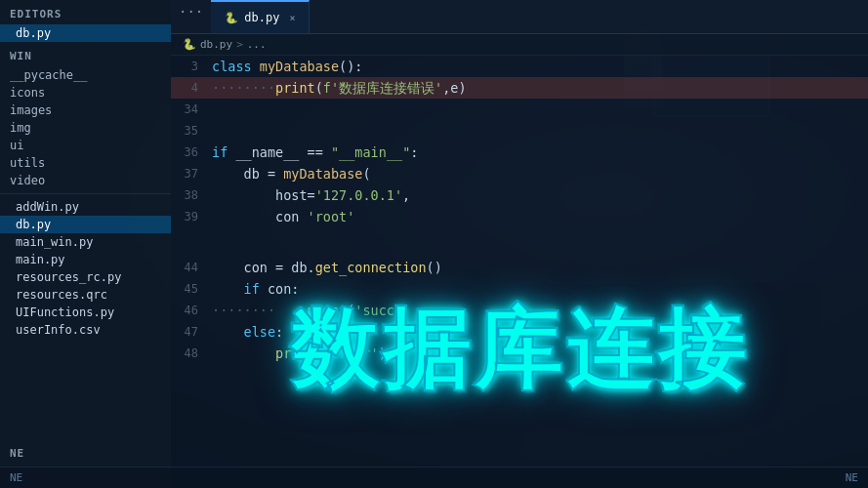 This screenshot has width=868, height=488. I want to click on sidebar-file-addwin: addWin.py, so click(86, 207).